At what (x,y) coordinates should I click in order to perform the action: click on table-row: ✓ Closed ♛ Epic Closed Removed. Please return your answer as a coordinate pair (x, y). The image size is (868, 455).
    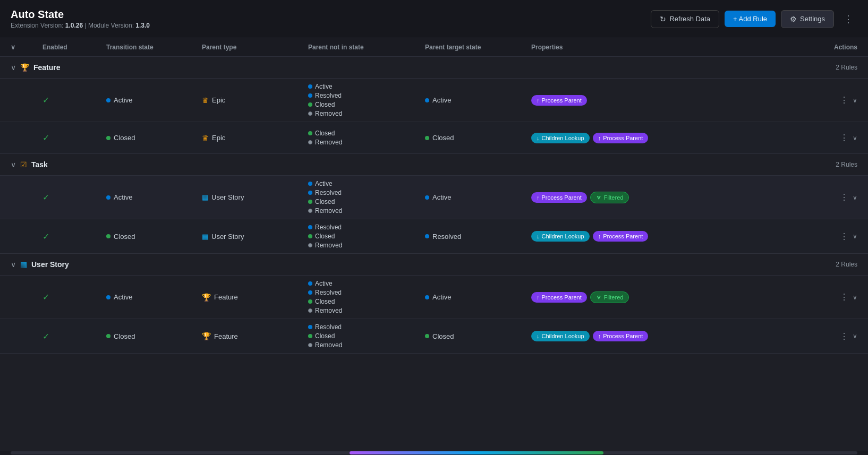
    Looking at the image, I should click on (434, 138).